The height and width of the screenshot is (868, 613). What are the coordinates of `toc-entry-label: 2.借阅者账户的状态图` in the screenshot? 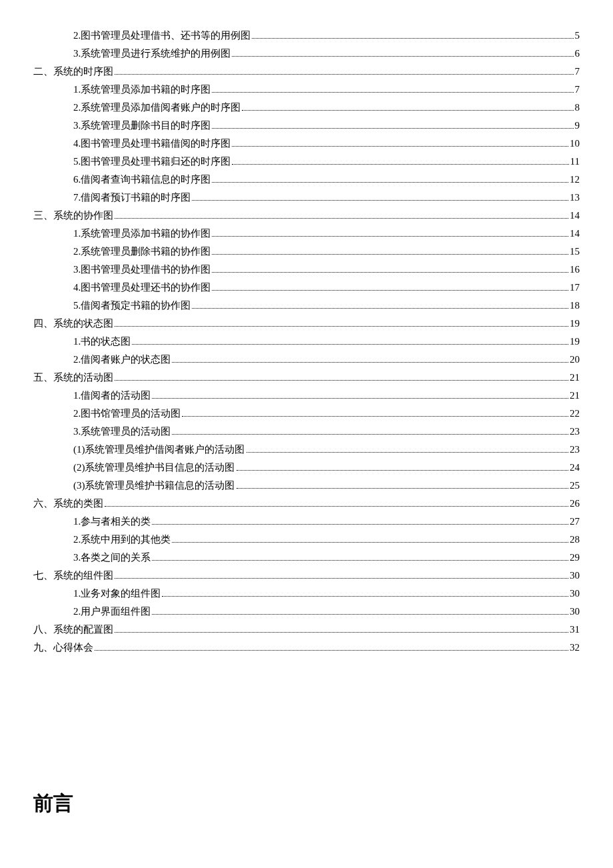 It's located at (122, 360).